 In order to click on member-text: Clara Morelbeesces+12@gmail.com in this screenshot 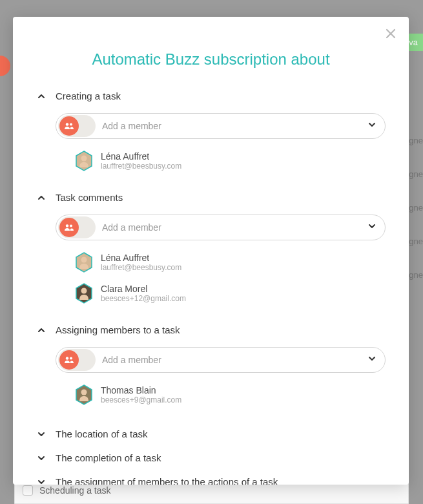, I will do `click(143, 293)`.